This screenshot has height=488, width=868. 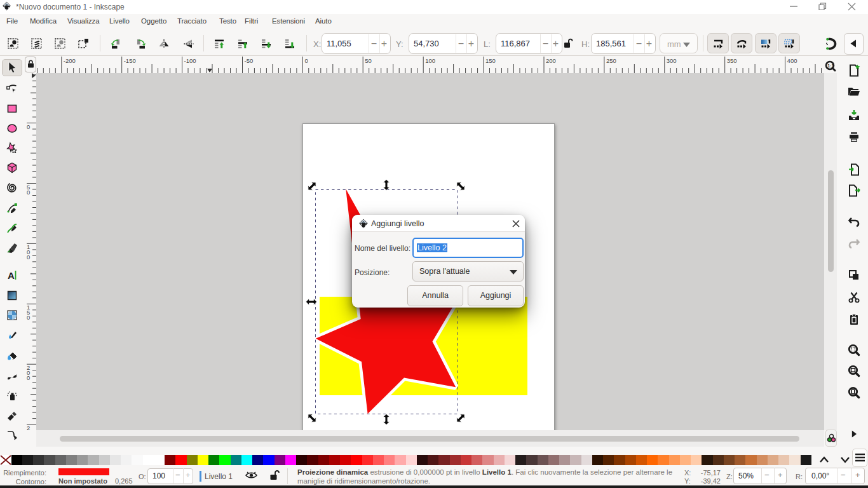 What do you see at coordinates (430, 61) in the screenshot?
I see `svg-text: 100` at bounding box center [430, 61].